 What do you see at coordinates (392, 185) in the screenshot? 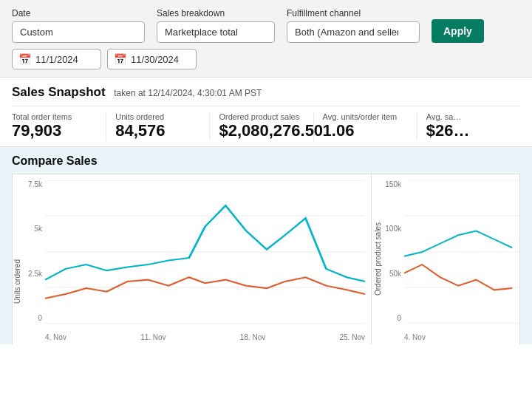
I see `y2-label-150k: 150k` at bounding box center [392, 185].